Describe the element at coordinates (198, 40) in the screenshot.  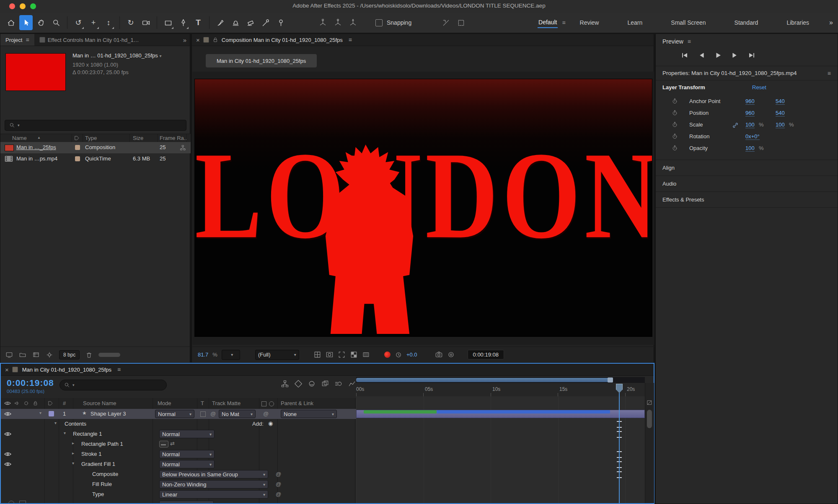
I see `close-tab-icon: ×` at that location.